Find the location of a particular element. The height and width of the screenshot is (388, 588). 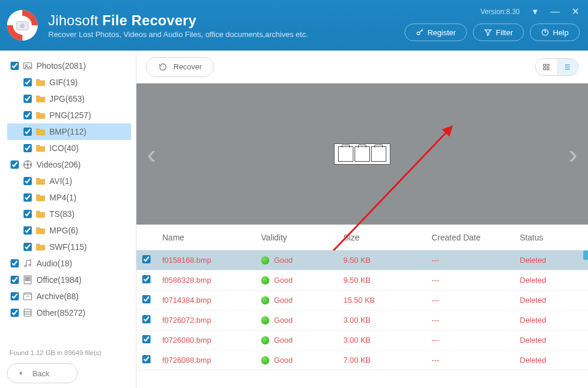

table-row: f0726080.bmpGood3.00 KB---Deleted is located at coordinates (362, 340).